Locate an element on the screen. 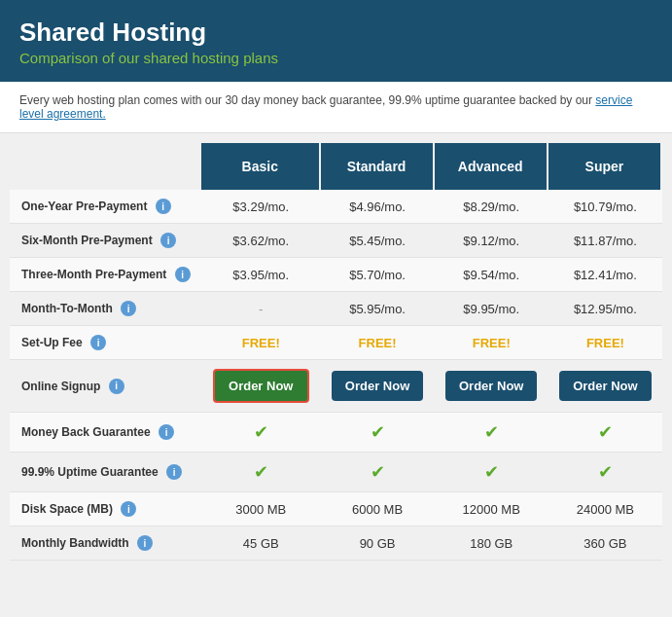  header: Shared Hosting Comparison of our shared … is located at coordinates (336, 41).